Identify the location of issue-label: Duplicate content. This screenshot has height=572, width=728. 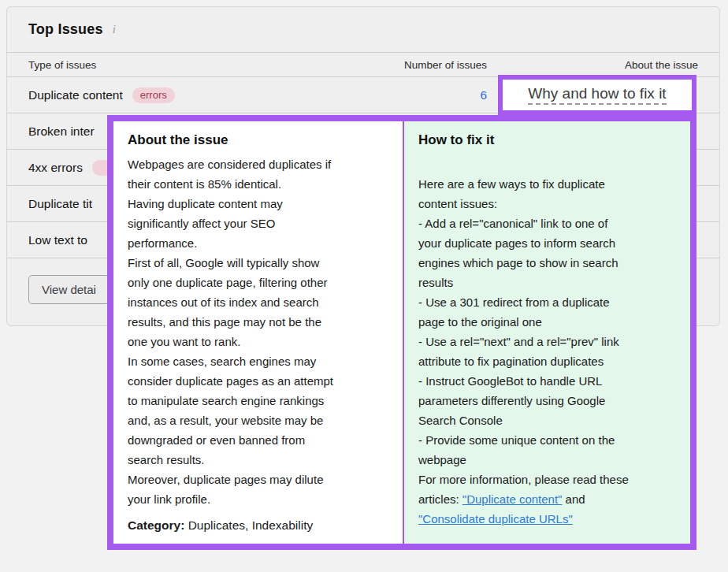
(76, 95).